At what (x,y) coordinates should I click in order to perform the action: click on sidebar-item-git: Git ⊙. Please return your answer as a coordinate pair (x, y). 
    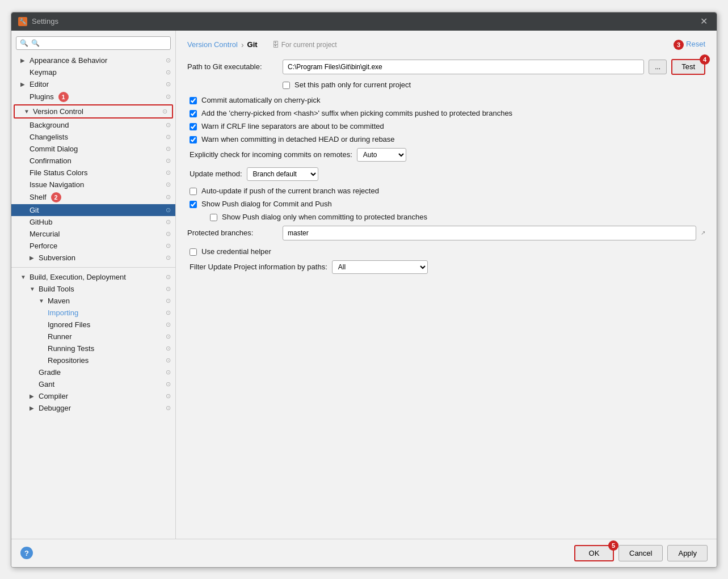
    Looking at the image, I should click on (93, 210).